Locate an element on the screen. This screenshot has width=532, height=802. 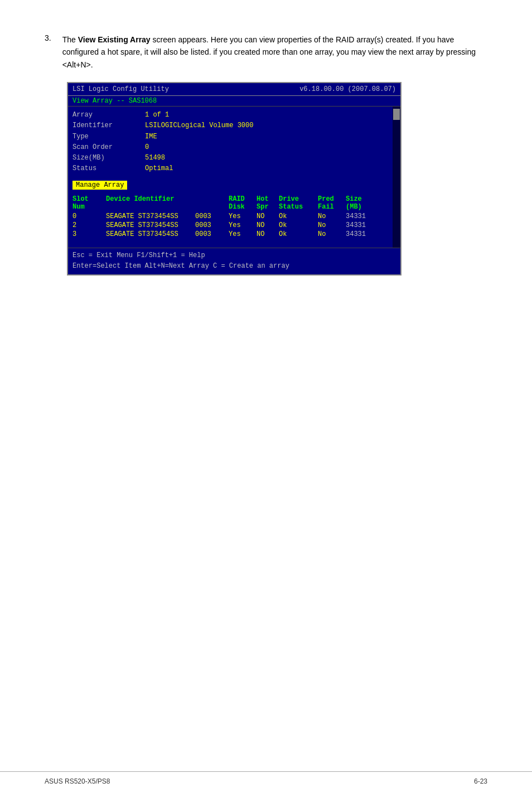
label-array: Array is located at coordinates (109, 115).